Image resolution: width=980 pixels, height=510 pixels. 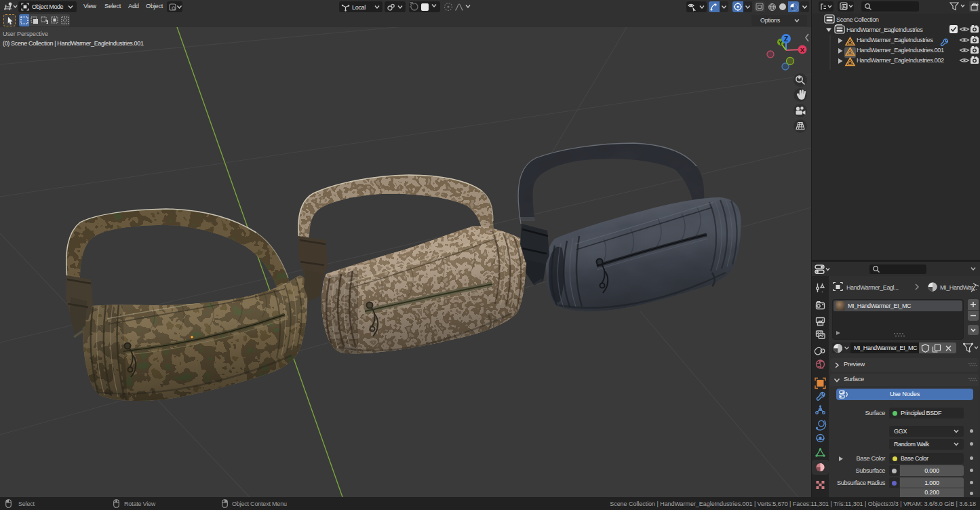 What do you see at coordinates (857, 20) in the screenshot?
I see `svg-text: Scene Collection` at bounding box center [857, 20].